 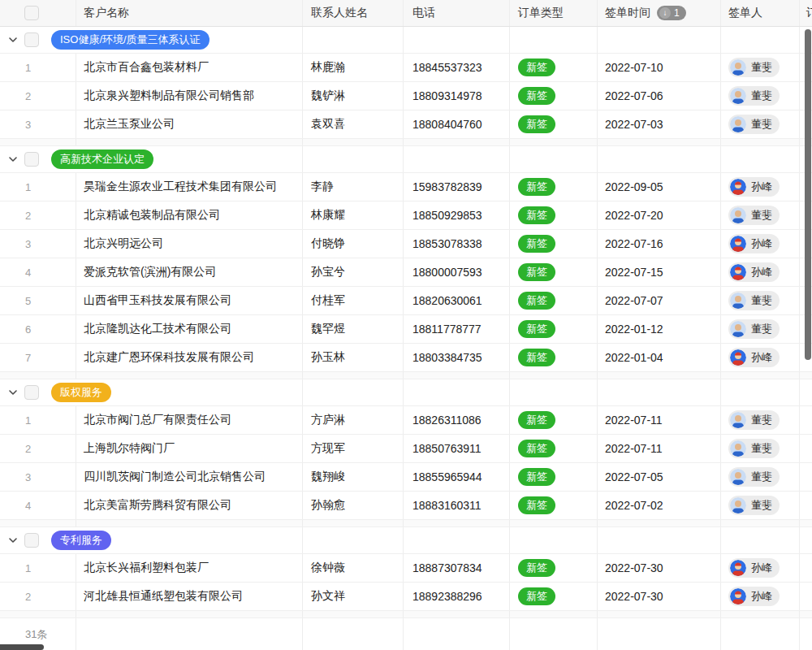 What do you see at coordinates (672, 13) in the screenshot?
I see `sort-badge: ↓1` at bounding box center [672, 13].